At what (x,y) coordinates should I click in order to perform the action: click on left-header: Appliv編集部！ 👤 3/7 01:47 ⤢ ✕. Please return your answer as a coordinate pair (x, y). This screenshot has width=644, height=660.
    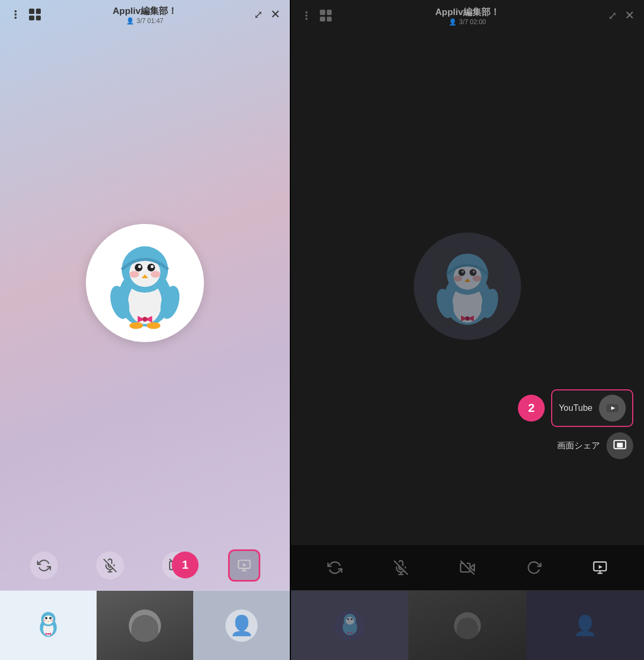
    Looking at the image, I should click on (145, 12).